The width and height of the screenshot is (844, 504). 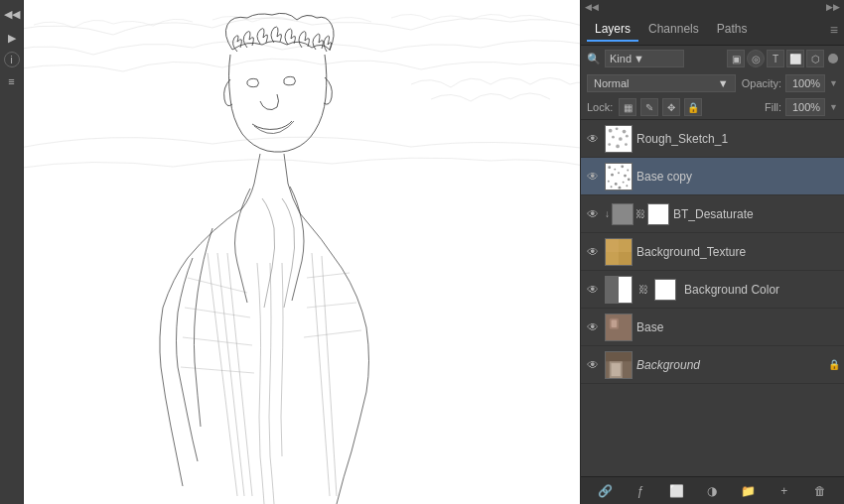 What do you see at coordinates (834, 30) in the screenshot?
I see `panel-menu-icon: ≡` at bounding box center [834, 30].